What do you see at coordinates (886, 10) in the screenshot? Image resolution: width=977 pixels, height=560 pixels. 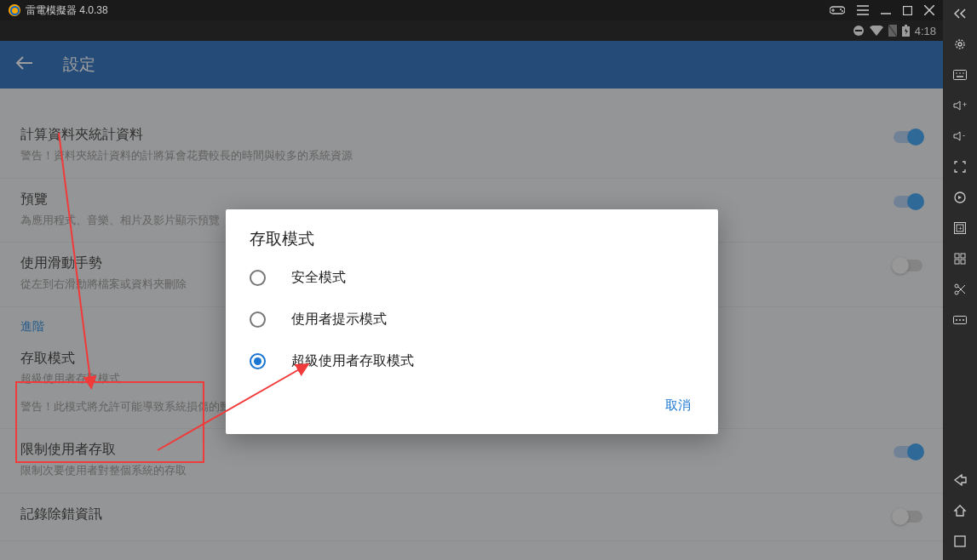 I see `minimize-icon` at bounding box center [886, 10].